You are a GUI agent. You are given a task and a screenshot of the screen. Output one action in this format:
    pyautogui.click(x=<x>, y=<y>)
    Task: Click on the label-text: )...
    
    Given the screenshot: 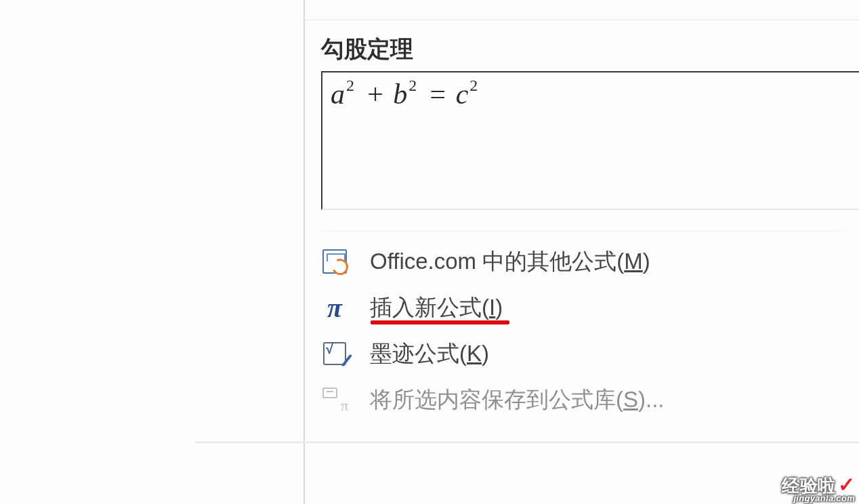 What is the action you would take?
    pyautogui.click(x=652, y=400)
    